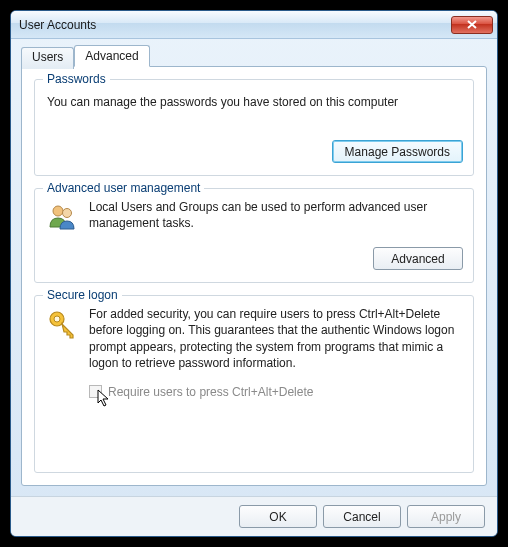  I want to click on titlebar: User Accounts, so click(254, 25).